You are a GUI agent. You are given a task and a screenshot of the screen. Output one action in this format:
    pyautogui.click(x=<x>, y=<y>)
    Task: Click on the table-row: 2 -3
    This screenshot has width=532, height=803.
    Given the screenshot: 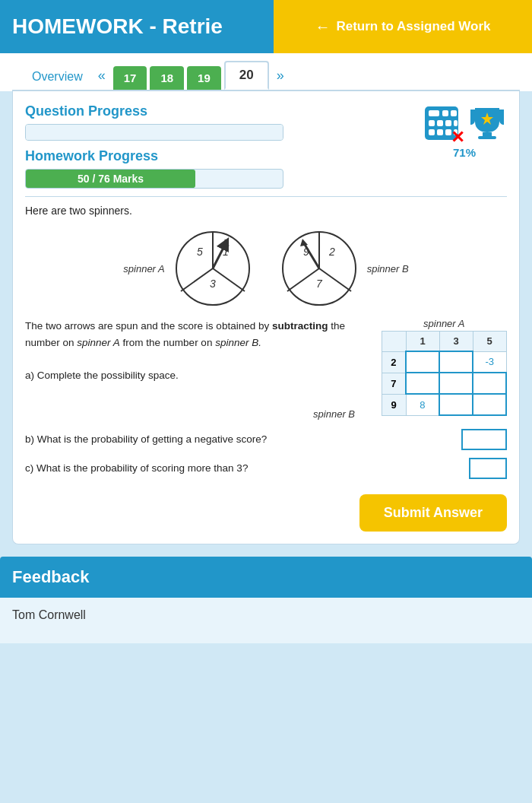 What is the action you would take?
    pyautogui.click(x=444, y=362)
    